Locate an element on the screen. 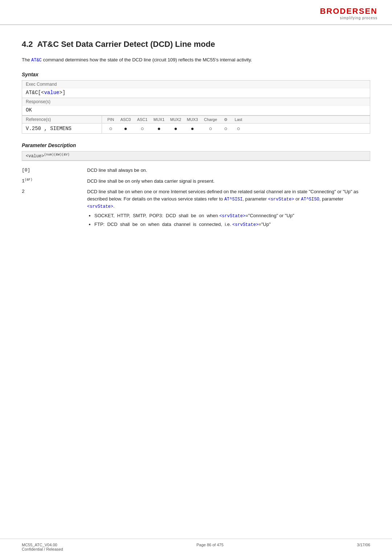 The height and width of the screenshot is (555, 392). param-entry-0: [0] DCD line shall always be on. is located at coordinates (196, 170).